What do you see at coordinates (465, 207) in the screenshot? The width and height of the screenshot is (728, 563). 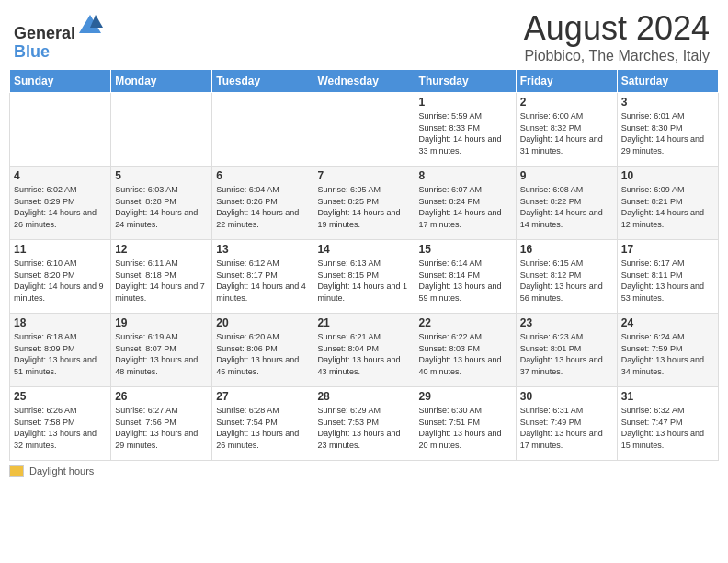 I see `day-info: Sunrise: 6:07 AM Sunset: 8:24 PM Dayligh…` at bounding box center [465, 207].